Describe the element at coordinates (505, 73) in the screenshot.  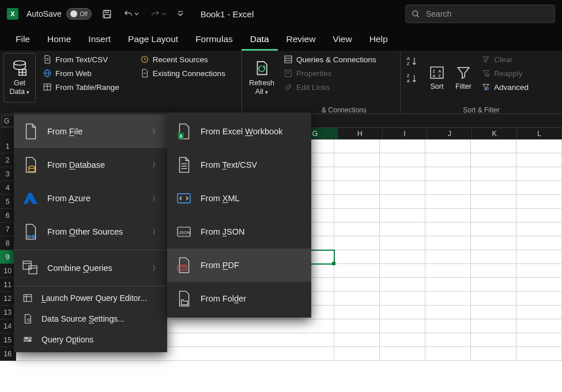
I see `reapply-button: Reapply` at that location.